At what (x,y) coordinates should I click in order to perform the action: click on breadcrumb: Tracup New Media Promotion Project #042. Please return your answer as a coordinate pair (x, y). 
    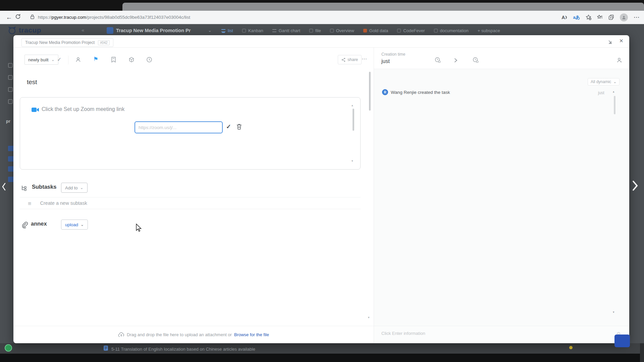
    Looking at the image, I should click on (67, 43).